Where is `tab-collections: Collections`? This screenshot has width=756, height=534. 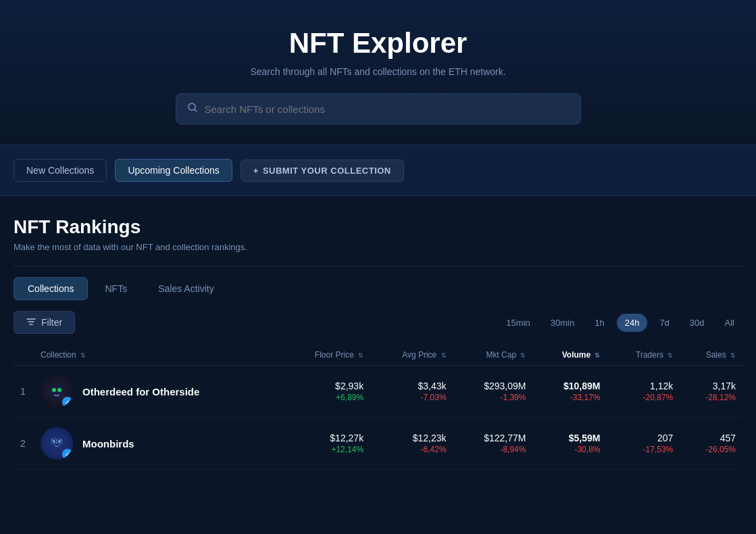 tab-collections: Collections is located at coordinates (51, 289).